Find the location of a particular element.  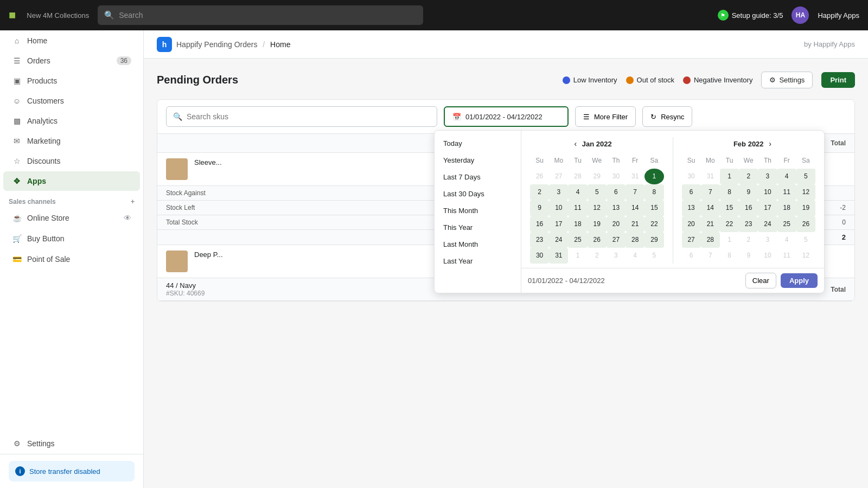

date-range-button: 📅 01/01/2022 - 04/12/2022 is located at coordinates (506, 117).